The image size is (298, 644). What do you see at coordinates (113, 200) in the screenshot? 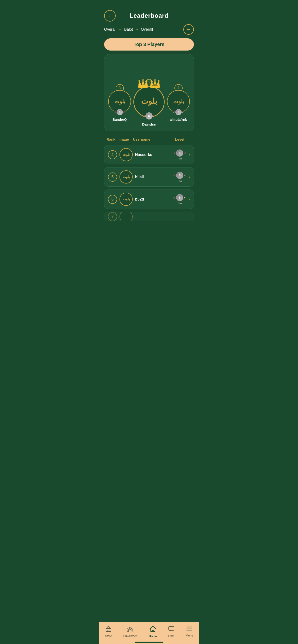
I see `rank-6: 6` at bounding box center [113, 200].